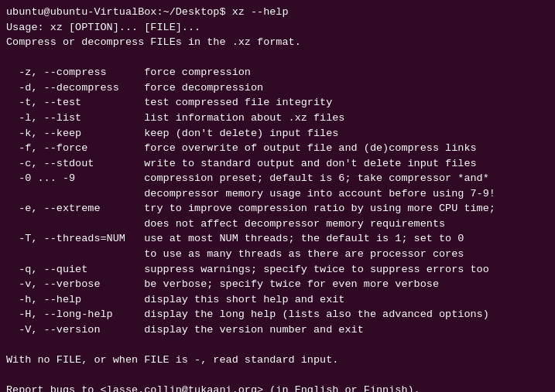 The height and width of the screenshot is (392, 555). I want to click on terminal-line-4: -z, --compress force compression, so click(128, 73).